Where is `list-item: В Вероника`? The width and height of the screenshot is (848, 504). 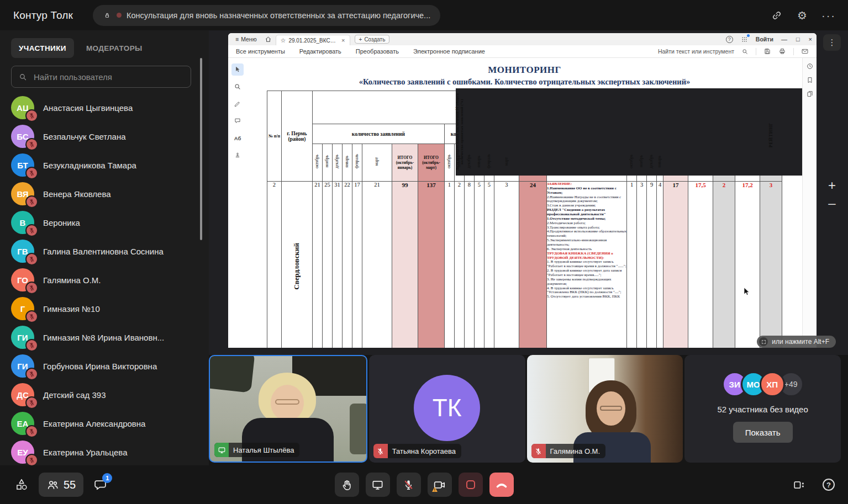
list-item: В Вероника is located at coordinates (104, 222).